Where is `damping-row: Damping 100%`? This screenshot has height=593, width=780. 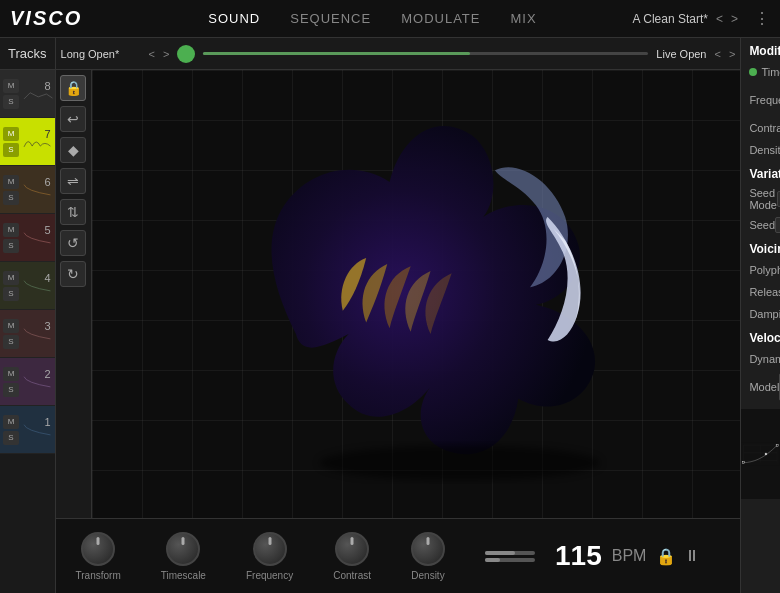 damping-row: Damping 100% is located at coordinates (760, 314).